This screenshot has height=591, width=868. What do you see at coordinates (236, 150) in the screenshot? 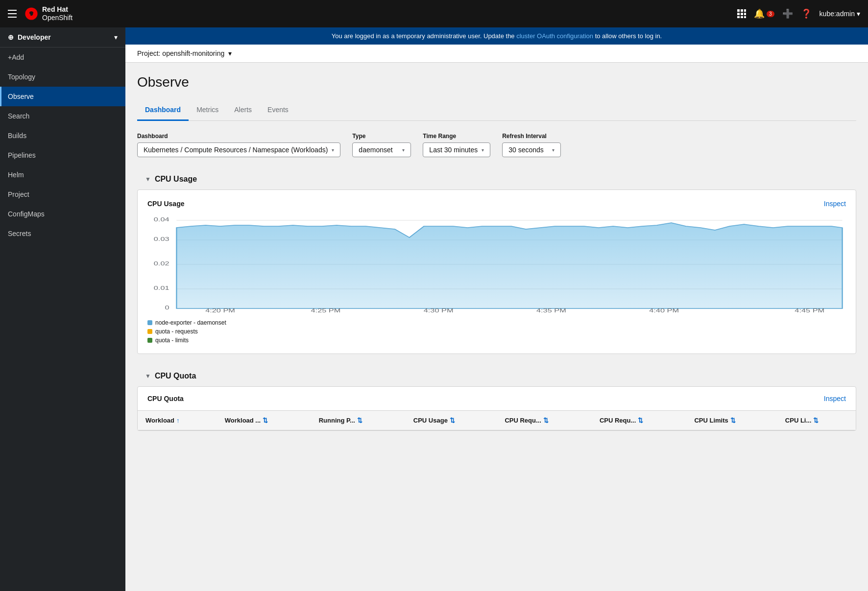
I see `dashboard-value: Kubernetes / Compute Resources / Namespa…` at bounding box center [236, 150].